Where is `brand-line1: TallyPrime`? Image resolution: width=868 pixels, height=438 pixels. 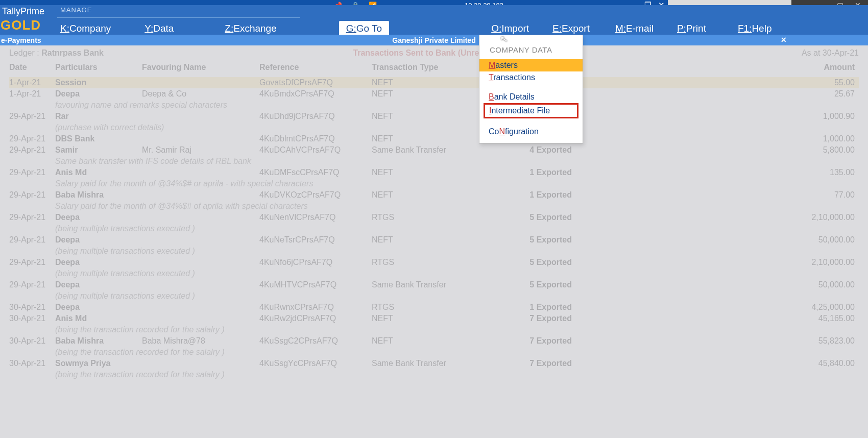 brand-line1: TallyPrime is located at coordinates (23, 11).